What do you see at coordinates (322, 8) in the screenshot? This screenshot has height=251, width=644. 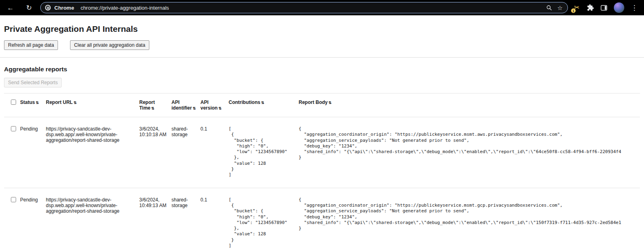 I see `browser-toolbar: ← ↻ Chrome chrome://private-aggregation-…` at bounding box center [322, 8].